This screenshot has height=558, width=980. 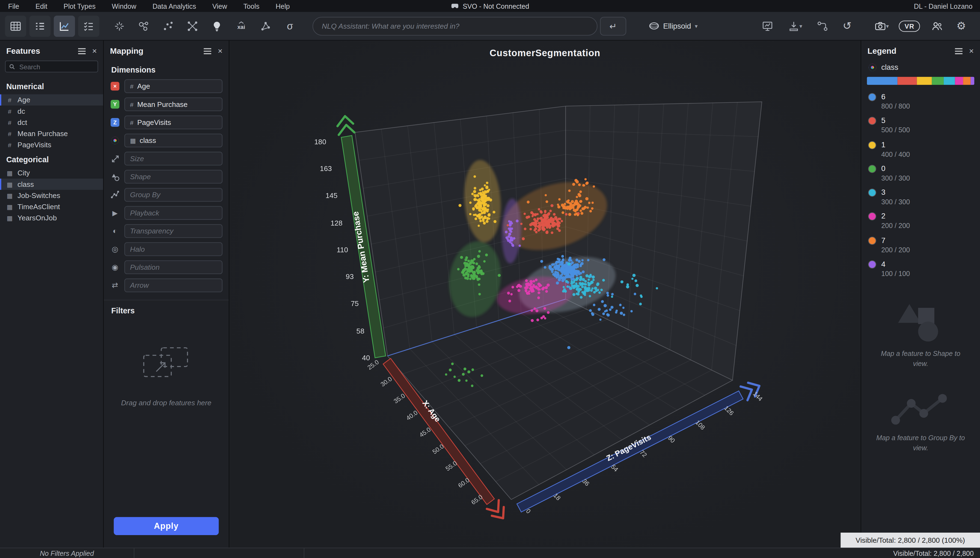 I want to click on svg-text: 180, so click(x=320, y=142).